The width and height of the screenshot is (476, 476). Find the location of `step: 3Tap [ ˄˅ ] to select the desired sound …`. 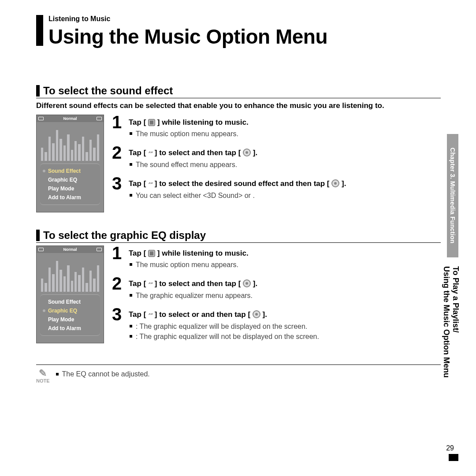

step: 3Tap [ ˄˅ ] to select the desired sound … is located at coordinates (276, 189).